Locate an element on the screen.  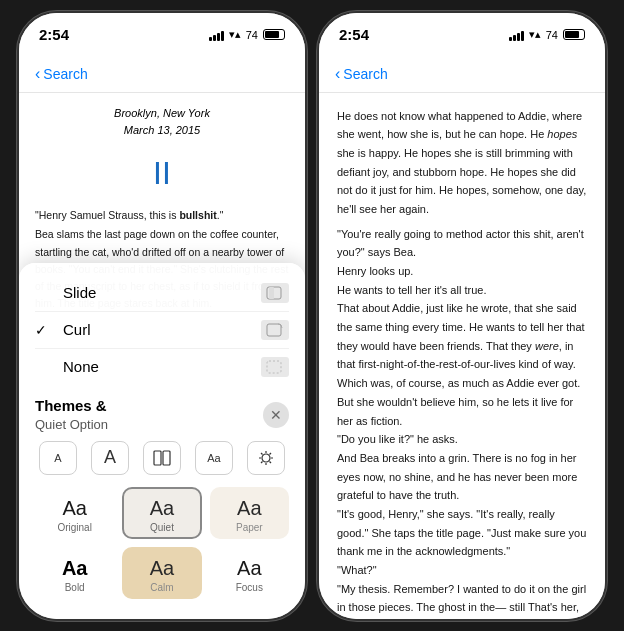
back-button-left: ‹ Search is located at coordinates (62, 74).